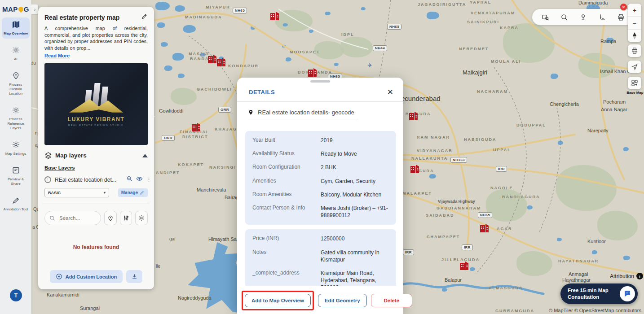 This screenshot has height=314, width=644. I want to click on left-nav-rail: MAPG Map OverviewAIProcess Custom Locati…, so click(16, 157).